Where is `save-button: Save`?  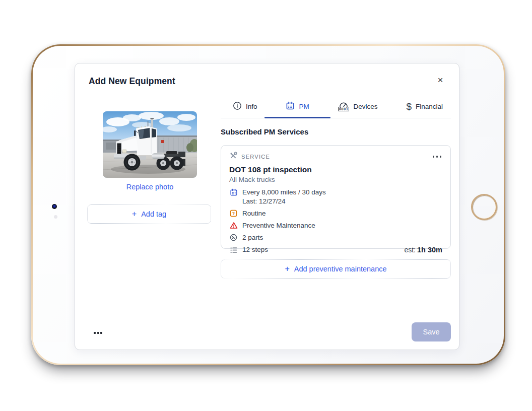 save-button: Save is located at coordinates (431, 332).